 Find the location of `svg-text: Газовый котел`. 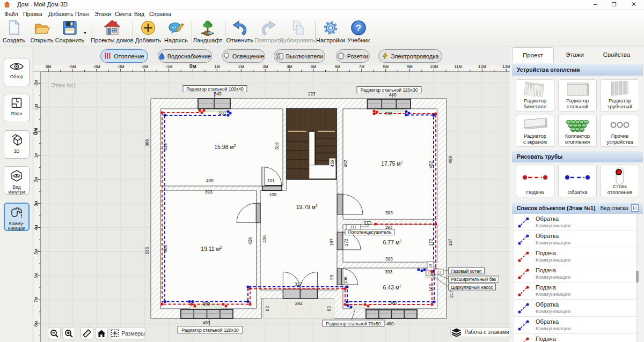

svg-text: Газовый котел is located at coordinates (467, 271).